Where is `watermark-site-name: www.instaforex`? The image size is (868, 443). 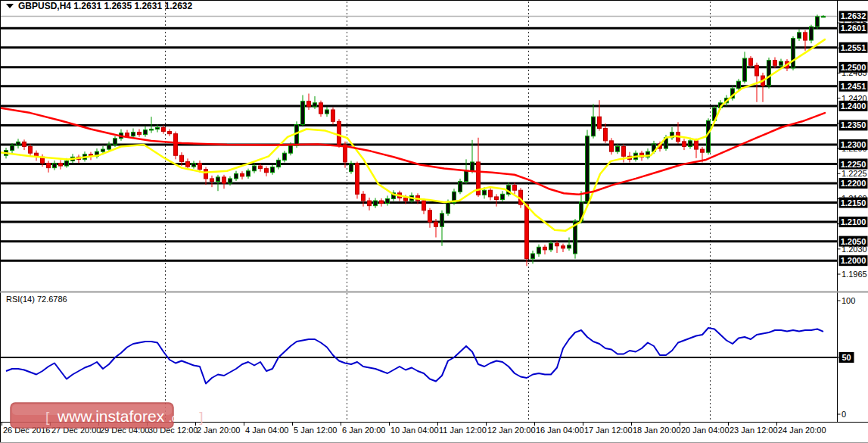
watermark-site-name: www.instaforex is located at coordinates (110, 416).